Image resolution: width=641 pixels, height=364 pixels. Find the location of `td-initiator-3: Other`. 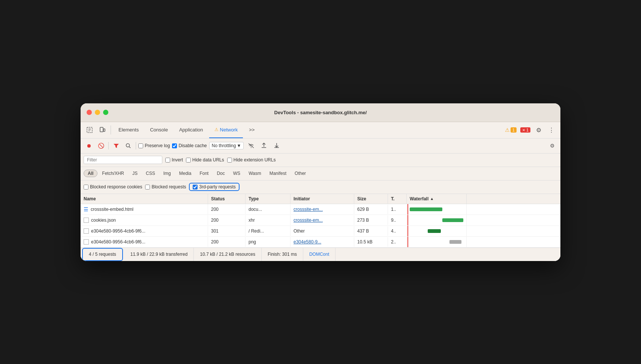

td-initiator-3: Other is located at coordinates (322, 231).